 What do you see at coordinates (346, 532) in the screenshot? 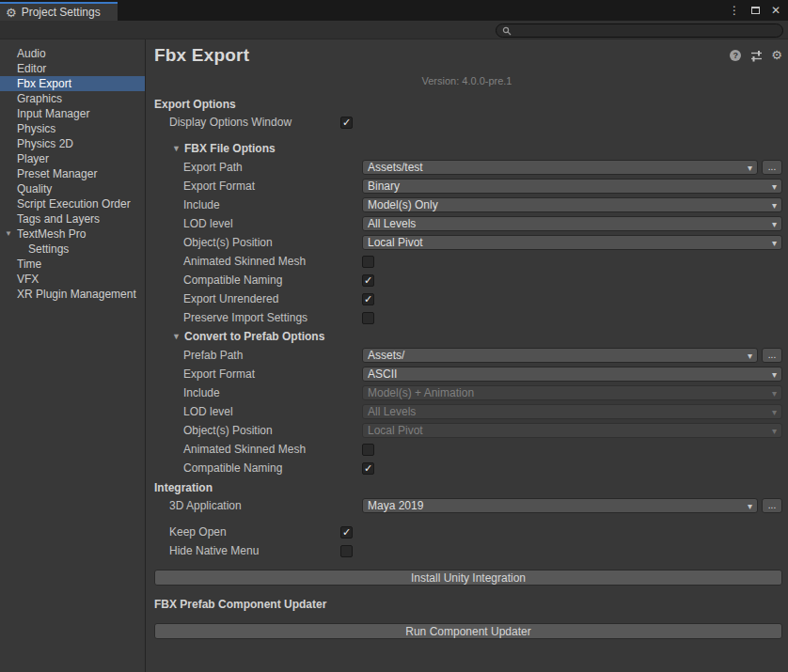
I see `keep-open-checkbox: ✓` at bounding box center [346, 532].